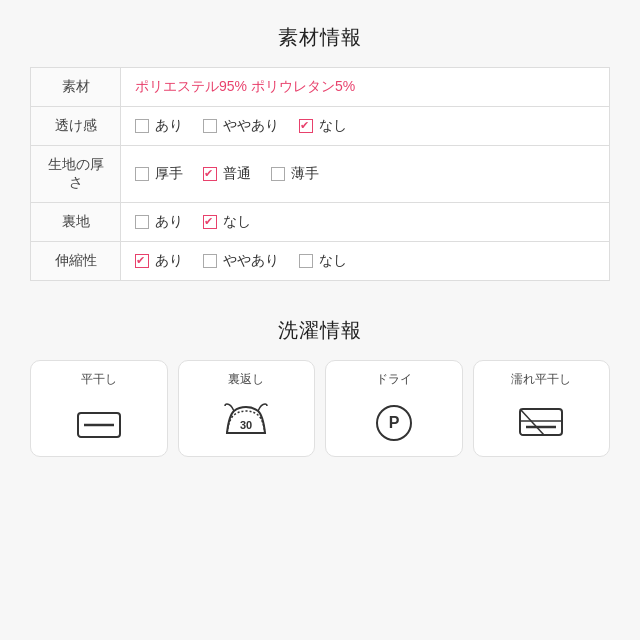  I want to click on laundry-card-label: 裏返し, so click(246, 380).